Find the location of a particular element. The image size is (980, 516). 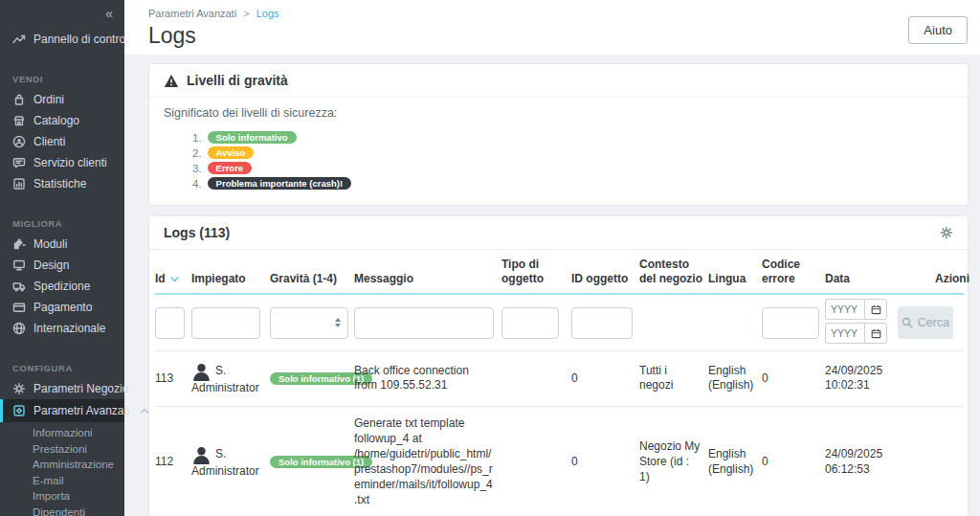

table-row: 113 S. Administrator Solo informativo (1… is located at coordinates (559, 379).